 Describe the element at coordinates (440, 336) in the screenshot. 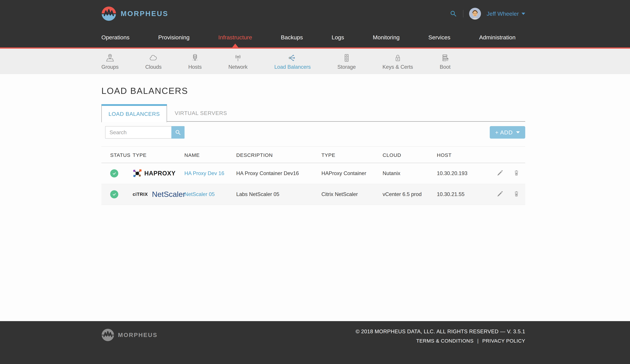

I see `footer-legal: © 2018 MORPHEUS DATA, LLC. ALL RIGHTS RE…` at that location.